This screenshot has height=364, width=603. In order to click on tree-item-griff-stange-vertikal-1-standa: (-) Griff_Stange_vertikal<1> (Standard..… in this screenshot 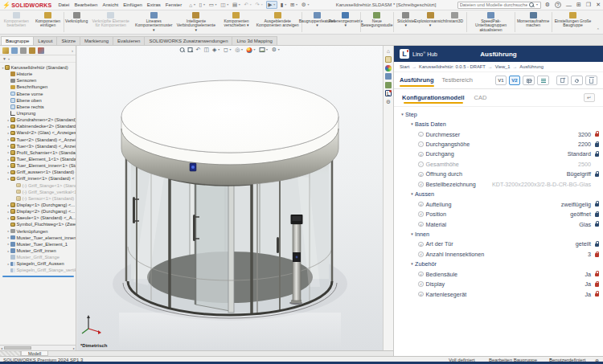, I will do `click(39, 192)`.